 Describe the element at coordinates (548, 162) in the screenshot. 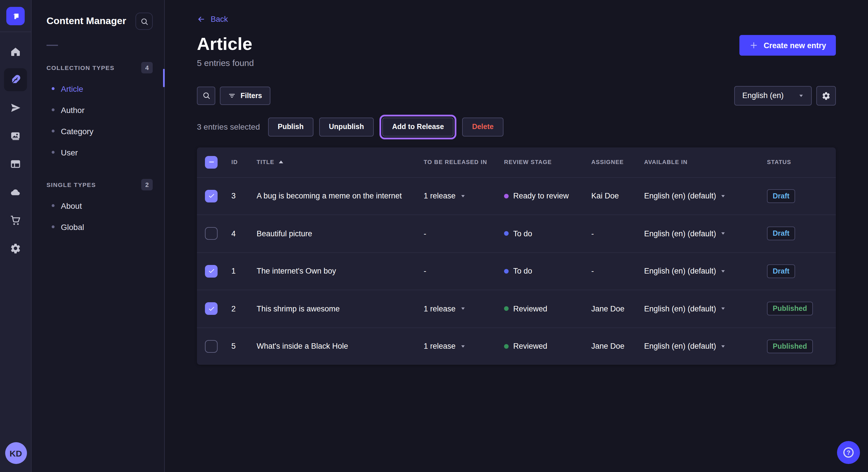

I see `column-header-review-stage: REVIEW STAGE` at that location.